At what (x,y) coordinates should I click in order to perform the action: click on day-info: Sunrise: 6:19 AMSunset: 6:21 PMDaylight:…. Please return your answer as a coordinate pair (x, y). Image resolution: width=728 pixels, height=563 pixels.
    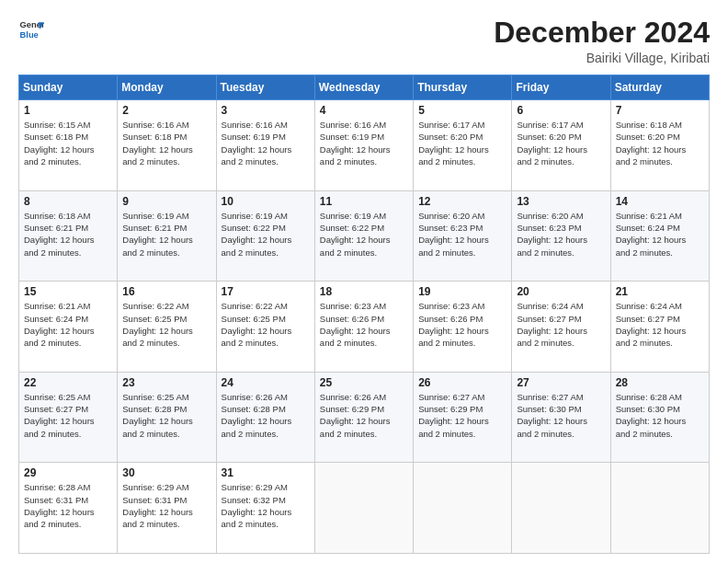
    Looking at the image, I should click on (166, 234).